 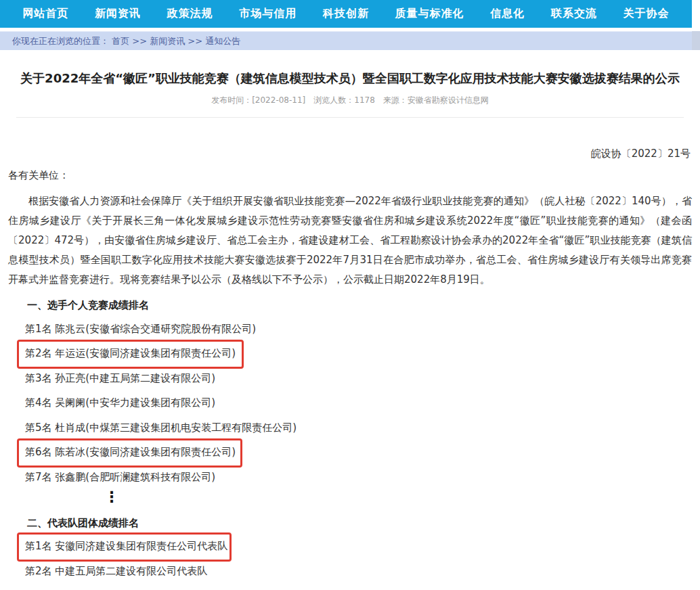 What do you see at coordinates (647, 14) in the screenshot?
I see `nav-item-9: 关于协会` at bounding box center [647, 14].